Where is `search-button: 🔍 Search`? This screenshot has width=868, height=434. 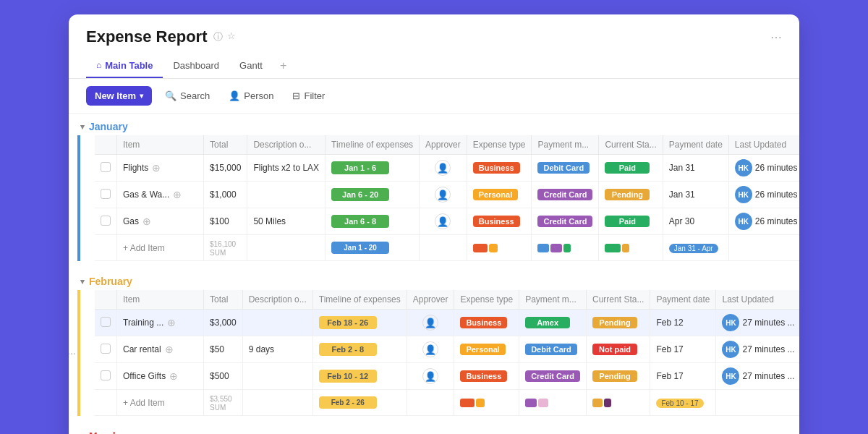 search-button: 🔍 Search is located at coordinates (187, 95).